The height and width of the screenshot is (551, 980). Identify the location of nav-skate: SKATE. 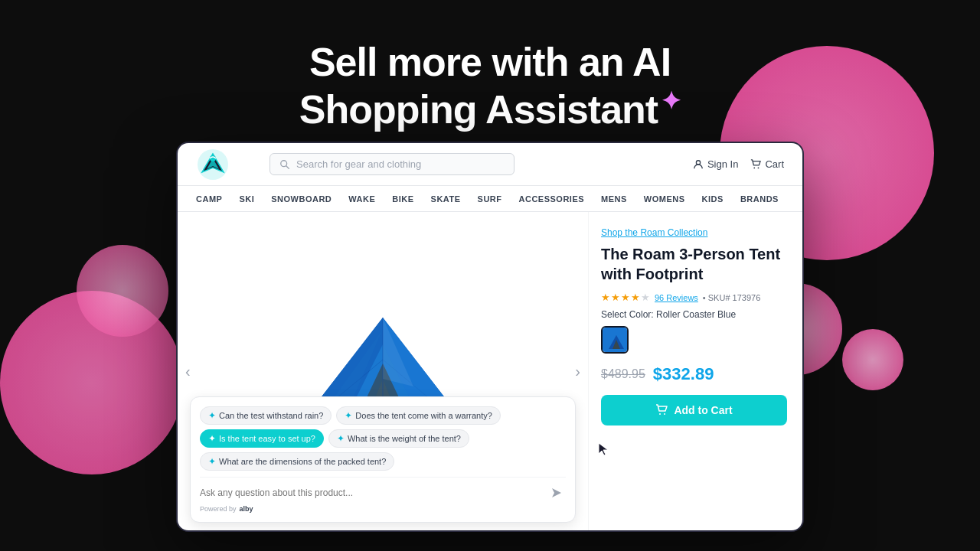
(446, 199).